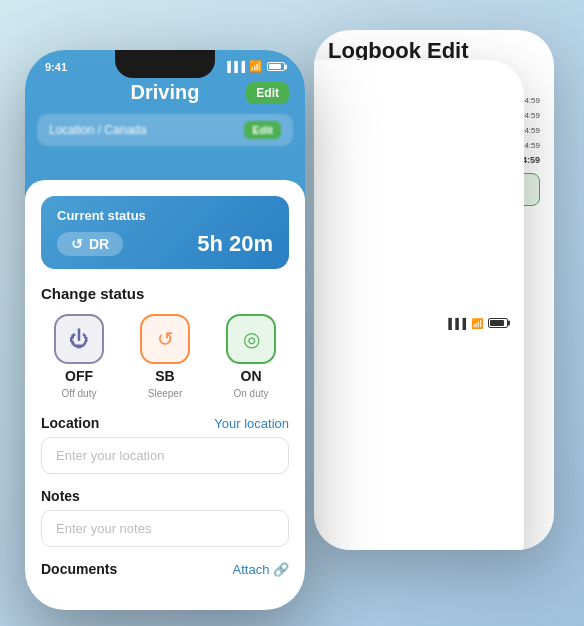 The width and height of the screenshot is (584, 626). Describe the element at coordinates (166, 92) in the screenshot. I see `driving-title: Driving` at that location.